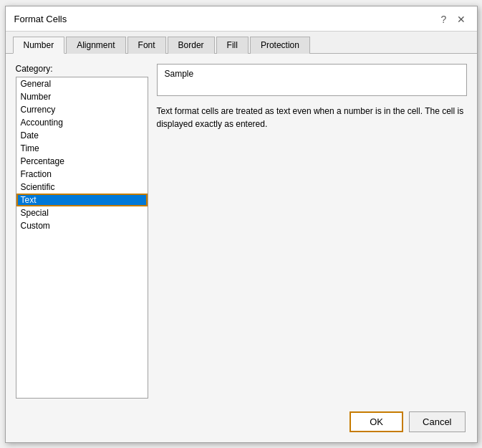  I want to click on list-item-time: Time, so click(82, 148).